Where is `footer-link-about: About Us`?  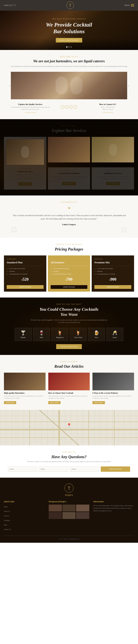 footer-link-about: About Us is located at coordinates (7, 512).